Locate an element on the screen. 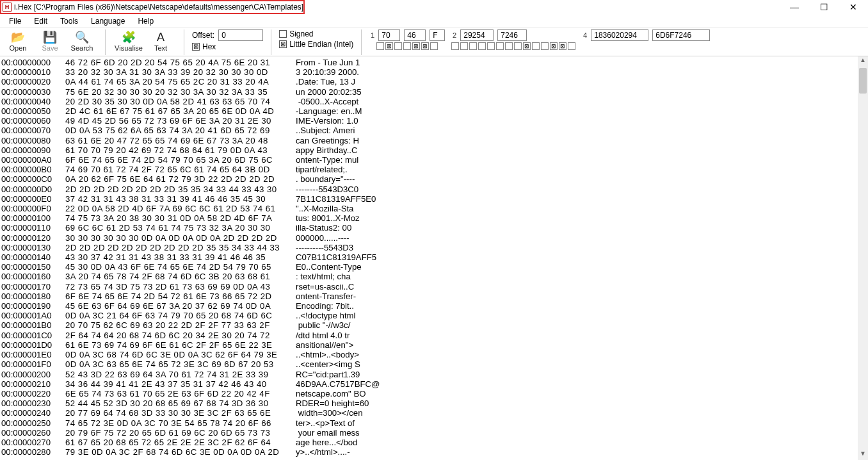  value4-dec is located at coordinates (620, 35).